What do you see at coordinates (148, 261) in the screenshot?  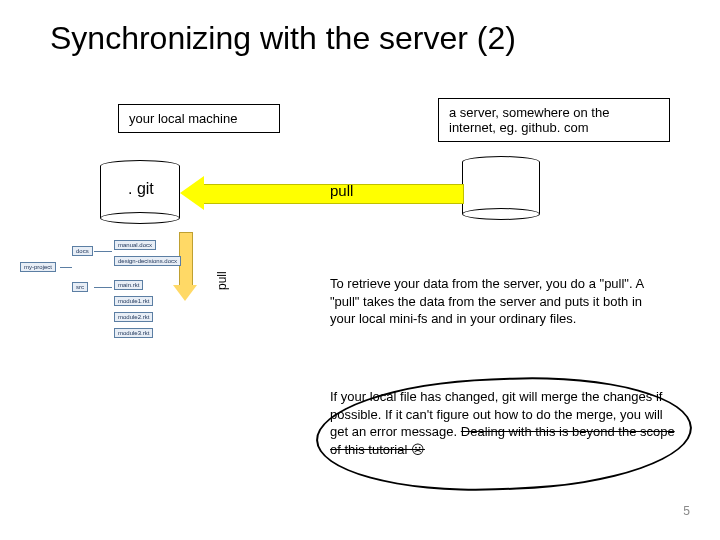 I see `tree-leaf: design-decisions.docx` at bounding box center [148, 261].